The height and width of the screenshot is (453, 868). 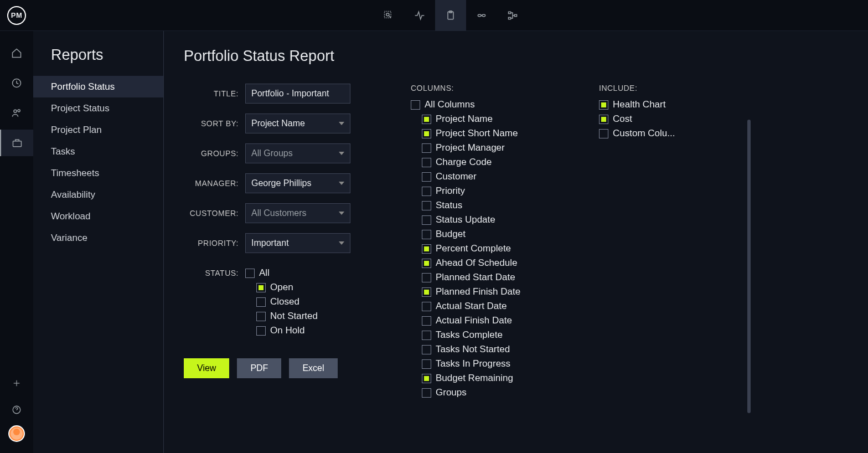 I want to click on status-option-closed: Closed, so click(x=287, y=302).